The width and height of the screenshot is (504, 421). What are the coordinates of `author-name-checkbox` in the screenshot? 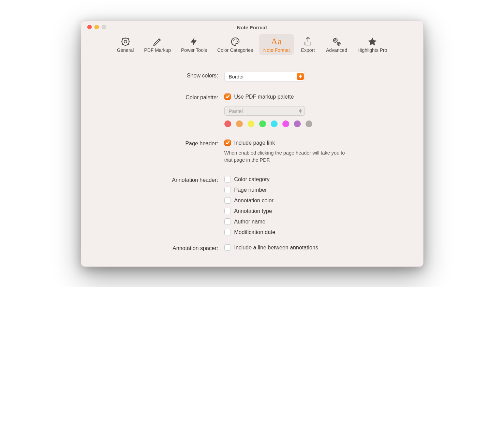 It's located at (228, 222).